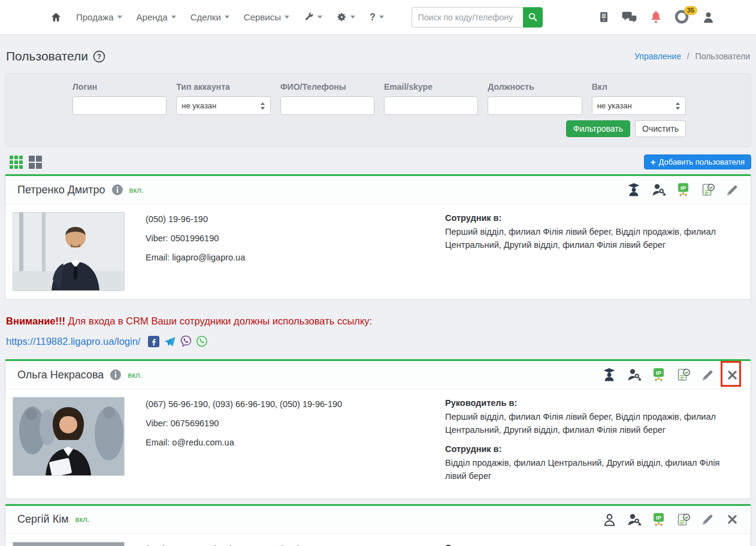 The image size is (756, 546). I want to click on home-icon, so click(56, 17).